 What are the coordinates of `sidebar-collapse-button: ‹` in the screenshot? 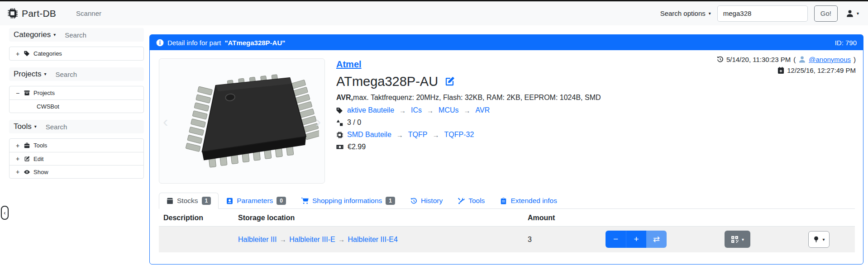 It's located at (5, 213).